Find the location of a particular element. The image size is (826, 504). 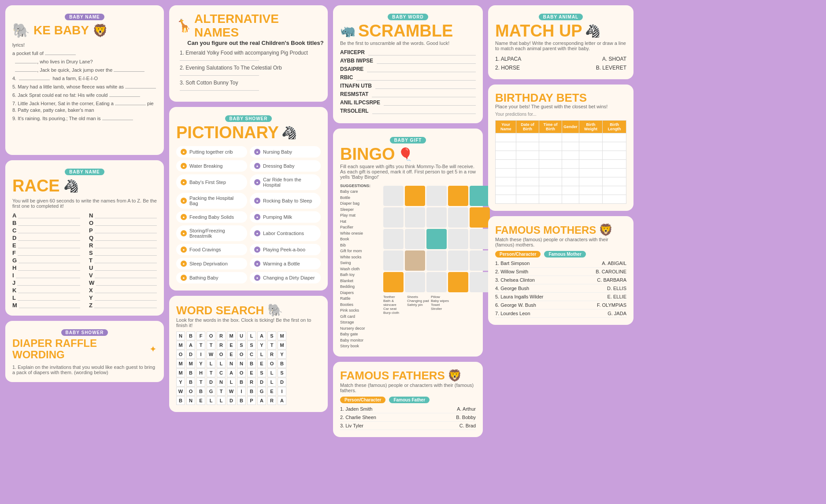

famous-mothers-card: FAMOUS MOTHERS 🦁 Match these (famous) pe… is located at coordinates (561, 270).